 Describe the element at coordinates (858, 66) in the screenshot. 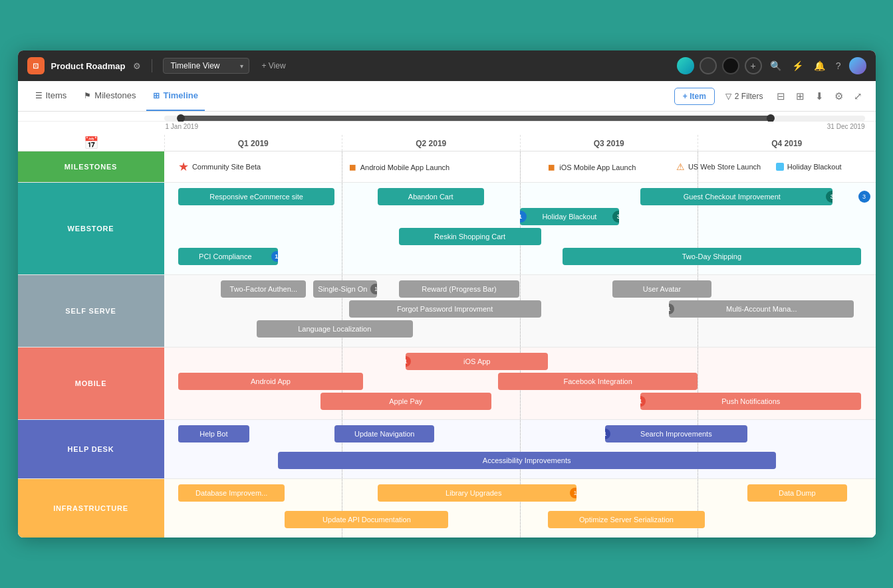

I see `user-avatar` at that location.